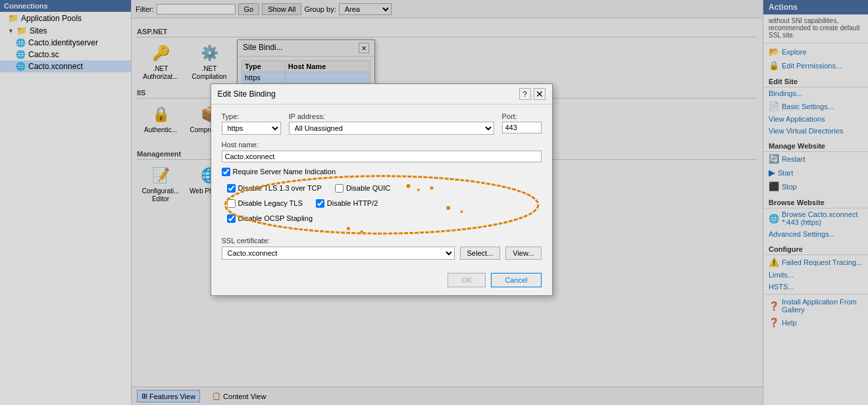 The width and height of the screenshot is (868, 405). What do you see at coordinates (382, 205) in the screenshot?
I see `legacy-http2-row: Disable Legacy TLS Disable HTTP/2` at bounding box center [382, 205].